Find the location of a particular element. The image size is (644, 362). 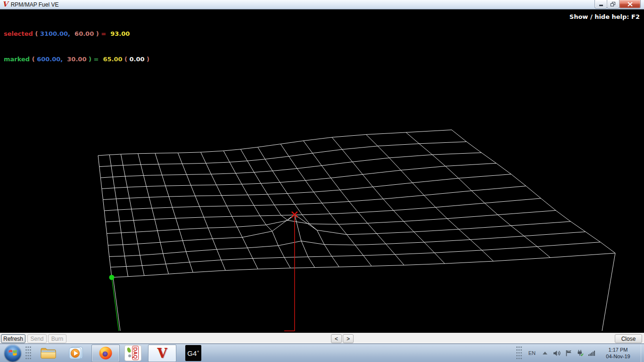

prev-table-button: < is located at coordinates (337, 338).